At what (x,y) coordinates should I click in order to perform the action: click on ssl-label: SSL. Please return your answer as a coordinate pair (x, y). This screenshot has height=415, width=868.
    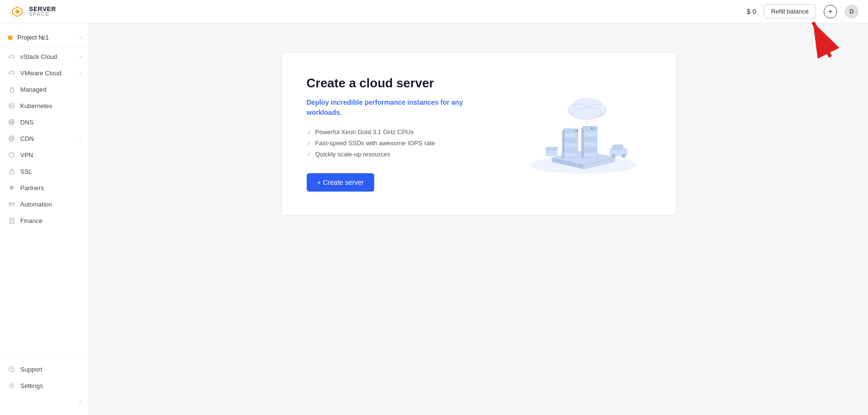
    Looking at the image, I should click on (26, 172).